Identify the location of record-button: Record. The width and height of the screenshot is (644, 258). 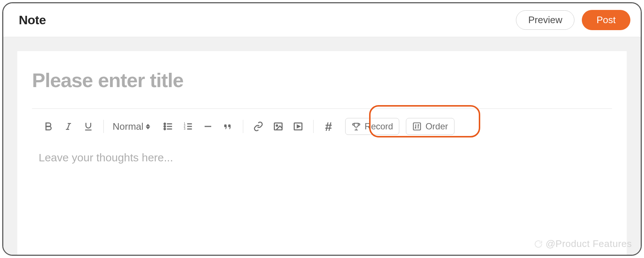
(372, 126).